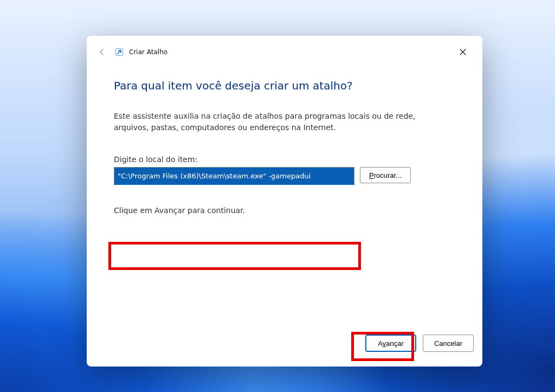 Image resolution: width=555 pixels, height=392 pixels. I want to click on dialog-footer: Avançar Cancelar, so click(285, 343).